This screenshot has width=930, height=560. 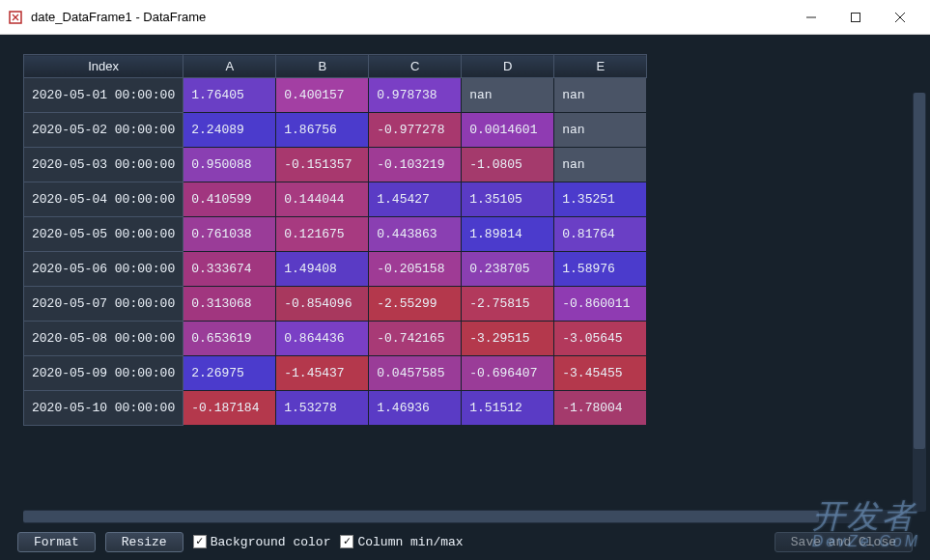 I want to click on save-and-close-button: Save and Close, so click(x=844, y=543).